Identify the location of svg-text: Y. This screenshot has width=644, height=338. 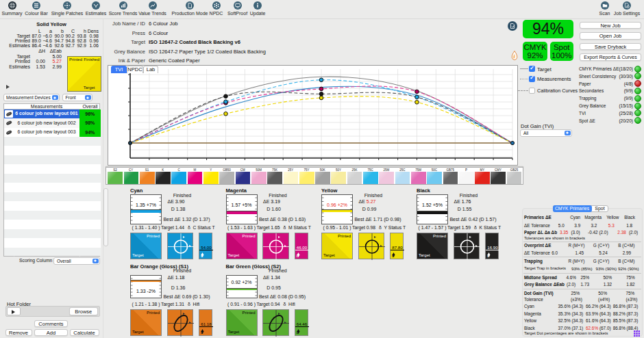
(211, 170).